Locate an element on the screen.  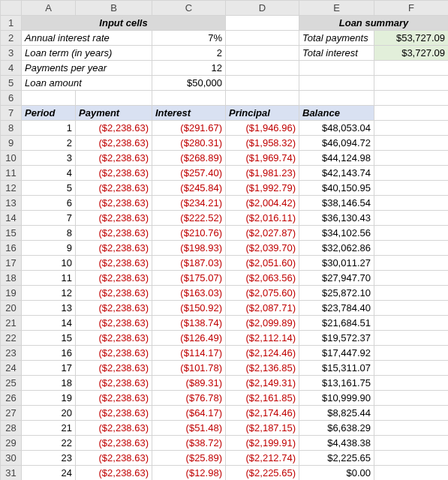
total-payments-label: Total payments is located at coordinates (337, 38).